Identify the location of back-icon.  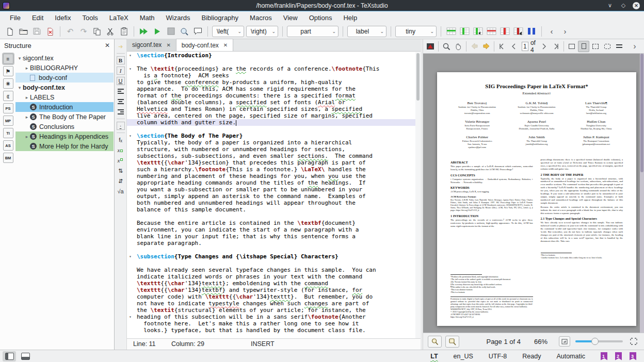
(474, 46).